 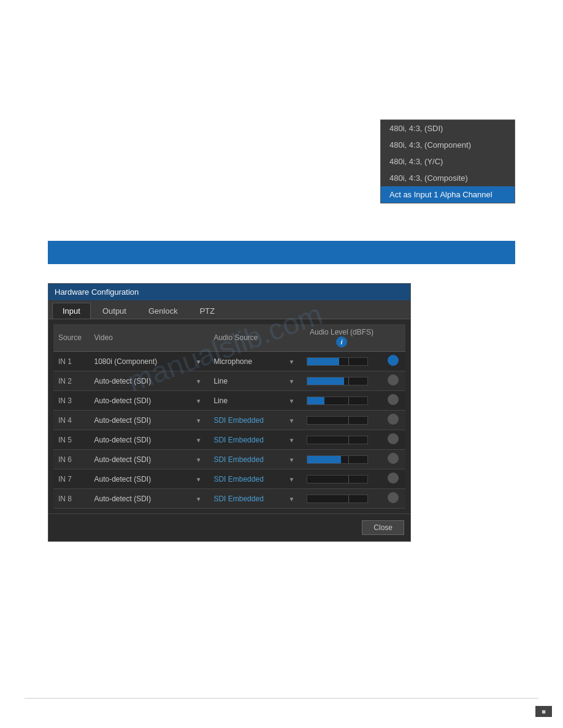 What do you see at coordinates (114, 311) in the screenshot?
I see `tab-output: Output` at bounding box center [114, 311].